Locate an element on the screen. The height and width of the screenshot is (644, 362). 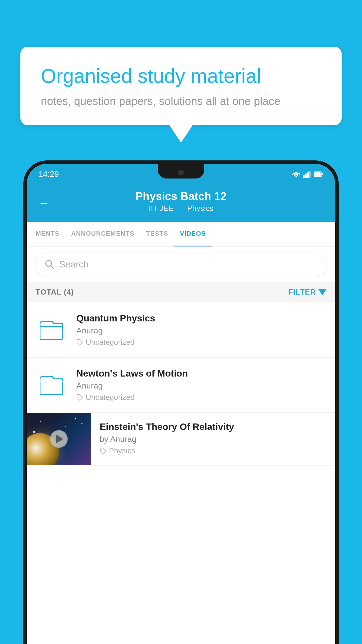
item-title: Einstein's Theory Of Relativity is located at coordinates (213, 427).